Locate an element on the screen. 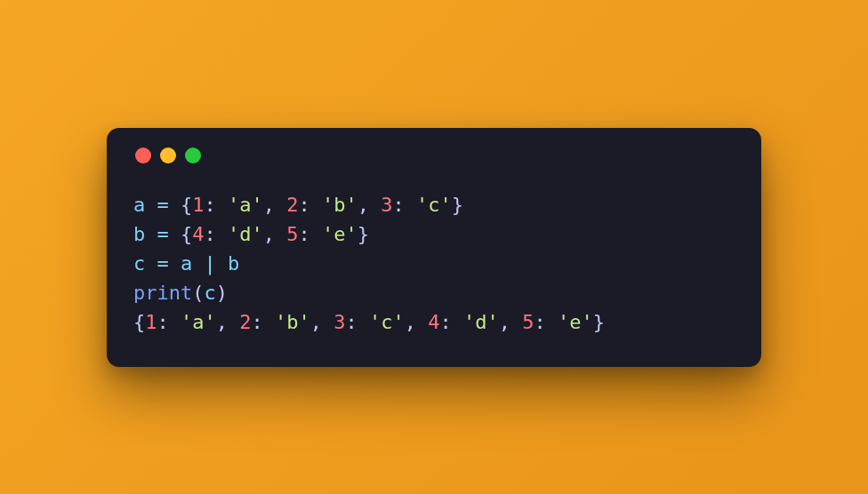 This screenshot has width=868, height=494. traffic-lights is located at coordinates (435, 155).